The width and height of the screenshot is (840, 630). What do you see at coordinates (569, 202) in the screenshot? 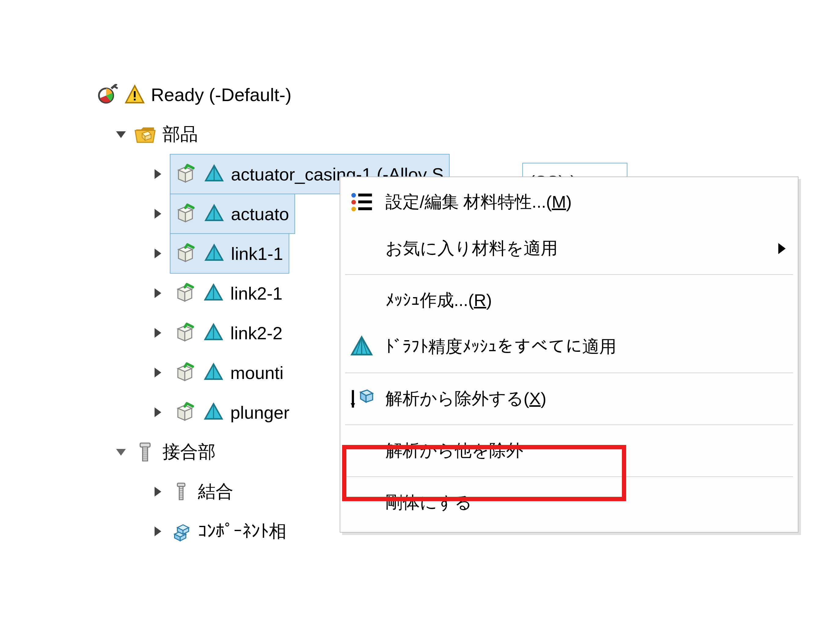
I see `menu-edit-material: 設定/編集 材料特性...(M)` at bounding box center [569, 202].